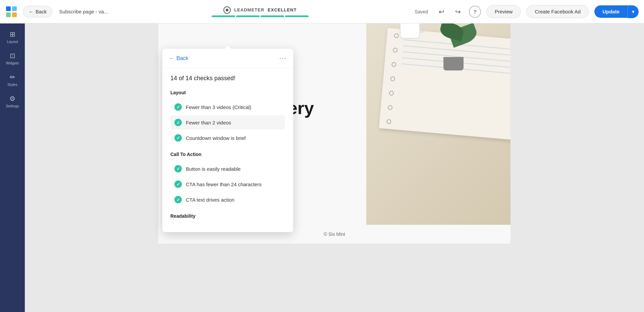 The height and width of the screenshot is (312, 644). I want to click on sidebar-item-styles: ✏ Styles, so click(12, 80).